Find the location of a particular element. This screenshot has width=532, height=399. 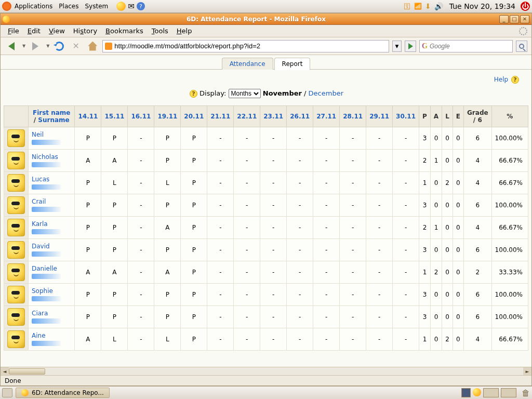

scroll-thumb is located at coordinates (27, 371).